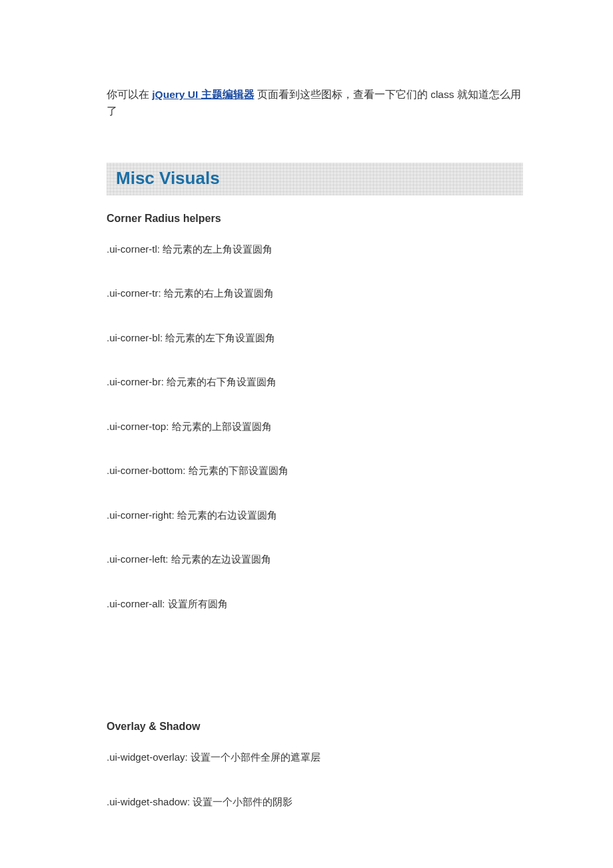 This screenshot has height=868, width=613. What do you see at coordinates (314, 339) in the screenshot?
I see `list-item: .ui-corner-bl: 给元素的左下角设置圆角` at bounding box center [314, 339].